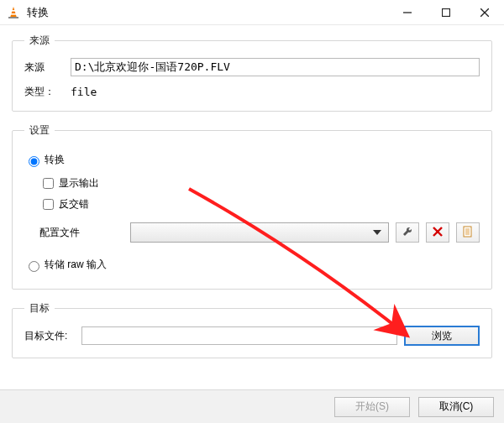  Describe the element at coordinates (13, 13) in the screenshot. I see `vlc-cone-icon` at that location.